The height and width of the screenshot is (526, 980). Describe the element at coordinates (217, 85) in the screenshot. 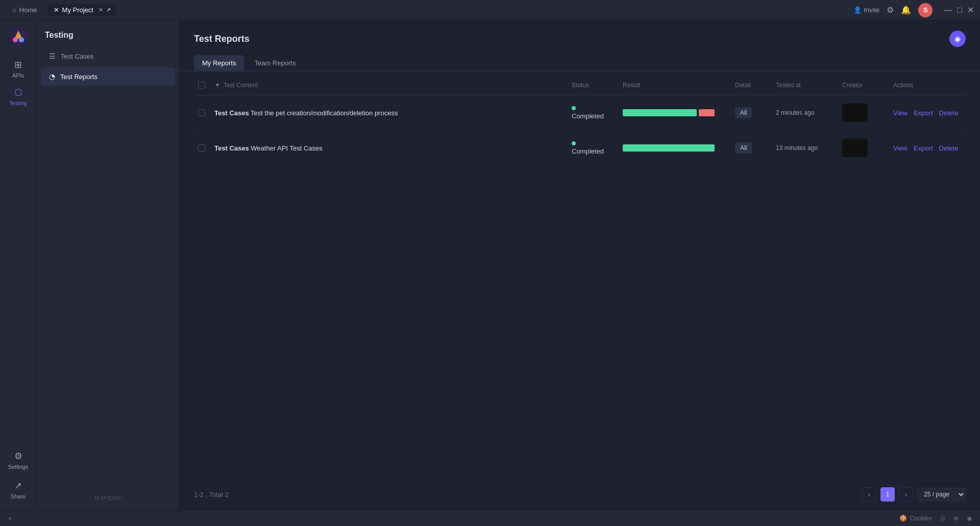

I see `chevron-down-icon: ▼` at that location.